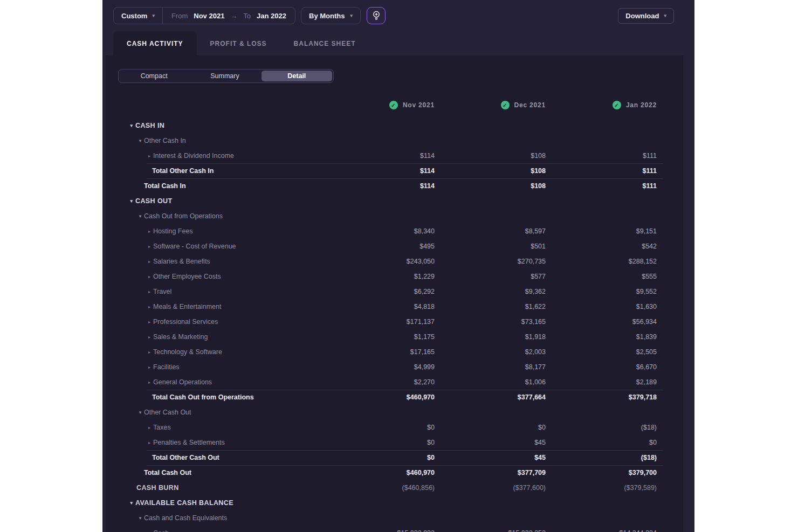 The width and height of the screenshot is (798, 532). What do you see at coordinates (379, 246) in the screenshot?
I see `cell-value: $495` at bounding box center [379, 246].